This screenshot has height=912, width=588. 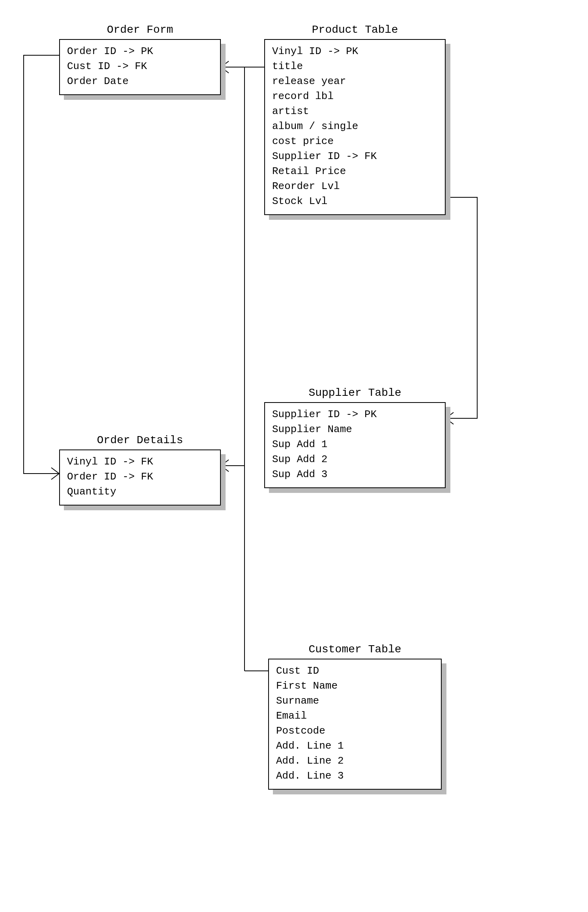 I want to click on entity-title: Product Table, so click(x=355, y=30).